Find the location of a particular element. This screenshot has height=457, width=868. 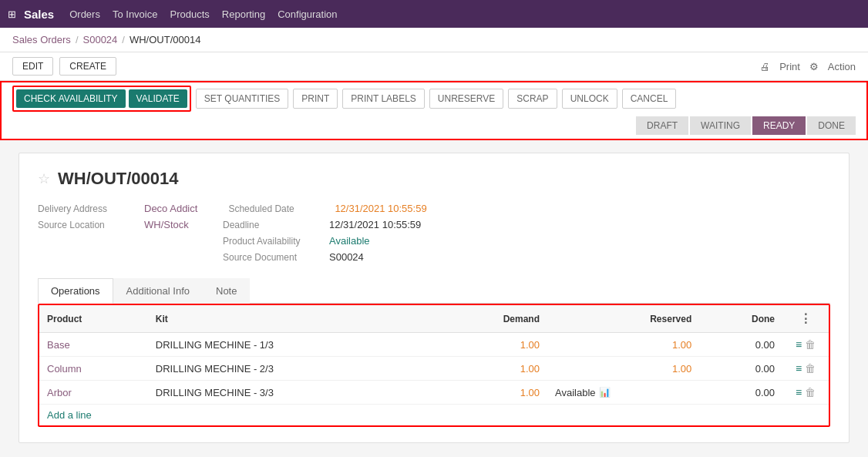

unreserve-button: UNRESERVE is located at coordinates (466, 99).